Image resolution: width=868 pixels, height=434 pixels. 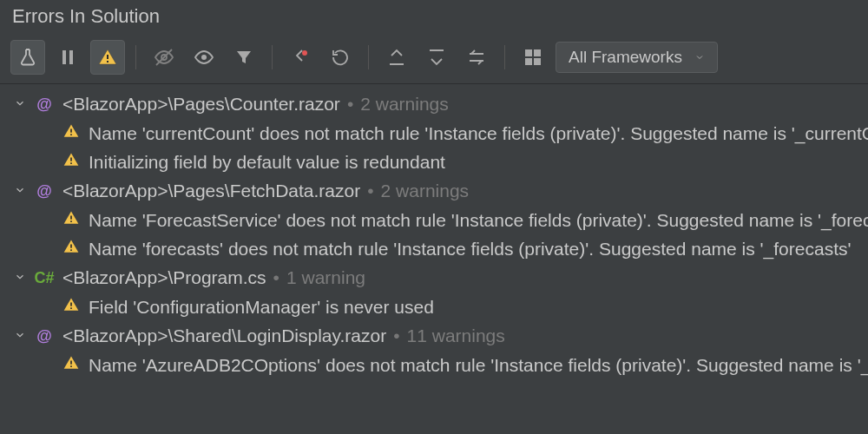 I want to click on issue-text: Field 'ConfigurationManager' is never us…, so click(x=261, y=307).